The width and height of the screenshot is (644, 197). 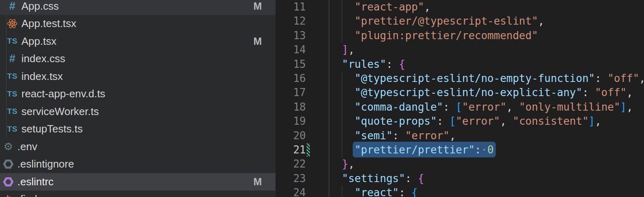 I want to click on line-number: 14, so click(x=291, y=50).